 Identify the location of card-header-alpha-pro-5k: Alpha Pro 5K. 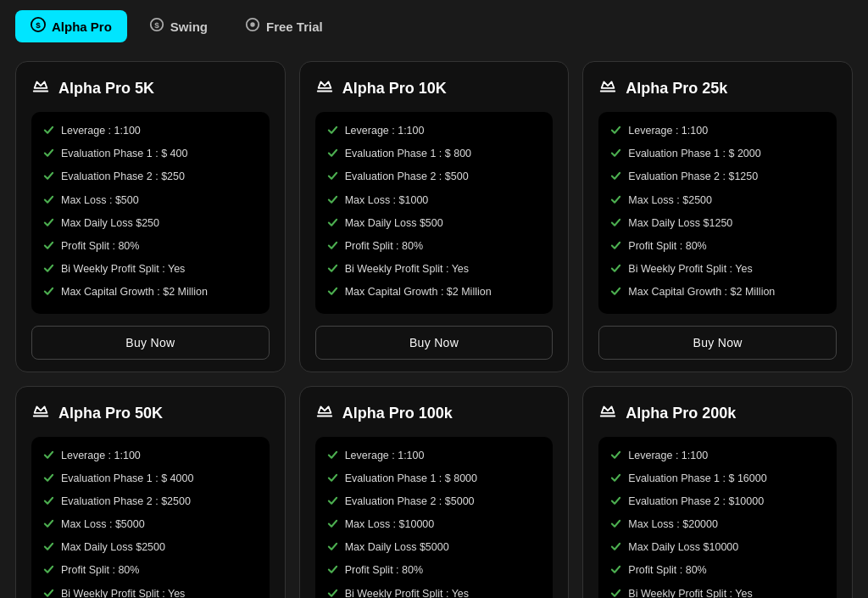
(151, 88).